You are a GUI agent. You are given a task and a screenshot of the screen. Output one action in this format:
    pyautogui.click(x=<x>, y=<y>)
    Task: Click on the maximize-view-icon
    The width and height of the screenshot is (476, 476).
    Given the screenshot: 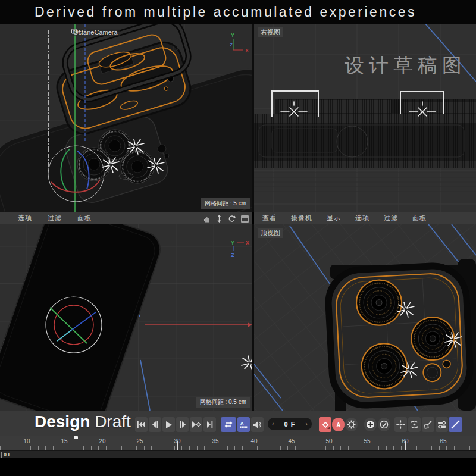 What is the action you would take?
    pyautogui.click(x=245, y=219)
    